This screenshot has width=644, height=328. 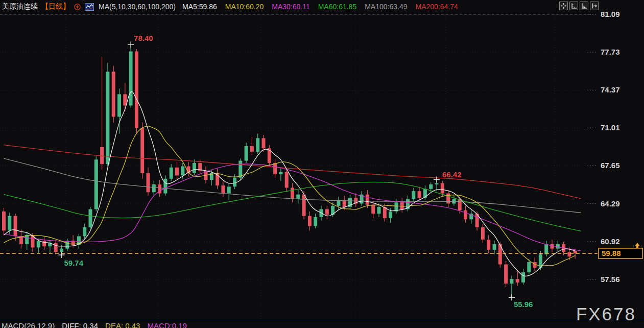 I want to click on axis-tick-label: 77.73, so click(x=610, y=52).